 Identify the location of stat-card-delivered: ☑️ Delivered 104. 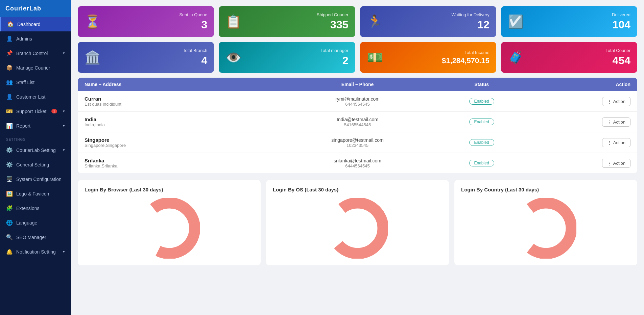
(569, 22).